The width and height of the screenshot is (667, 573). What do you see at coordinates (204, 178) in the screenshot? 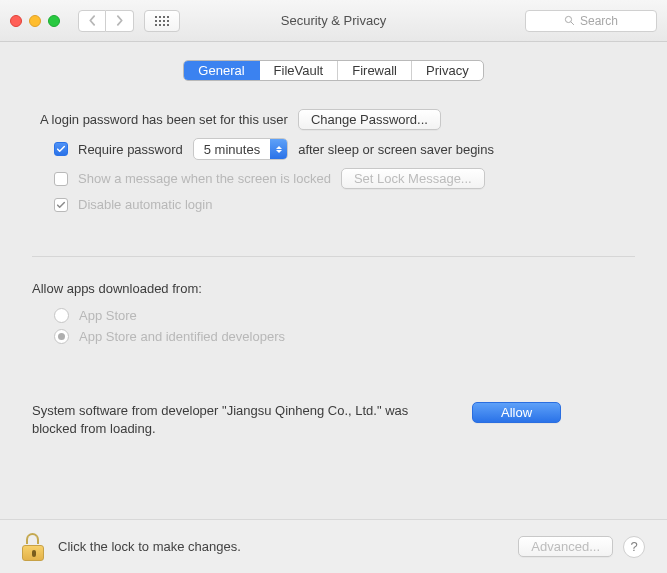
I see `show-message-label: Show a message when the screen is locked` at bounding box center [204, 178].